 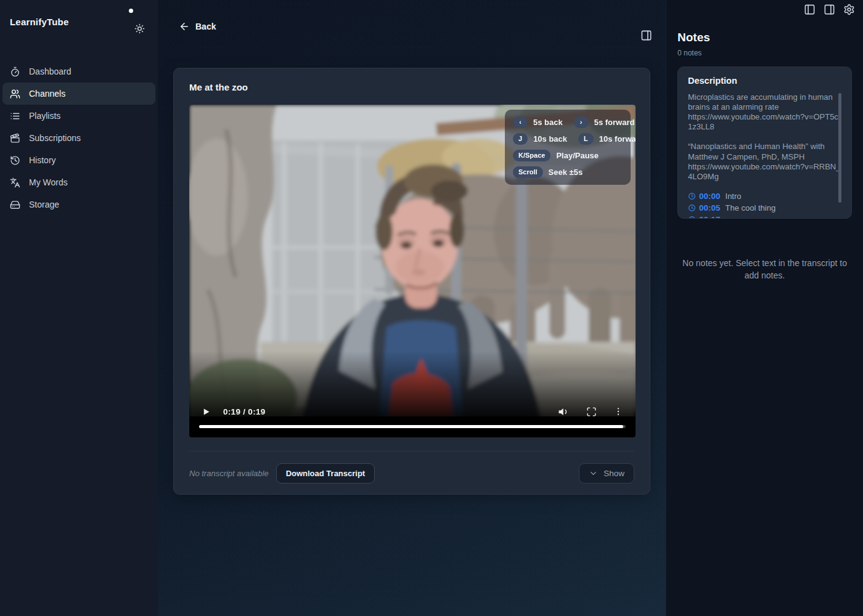 I want to click on shortcut-label: 10s forward, so click(x=618, y=139).